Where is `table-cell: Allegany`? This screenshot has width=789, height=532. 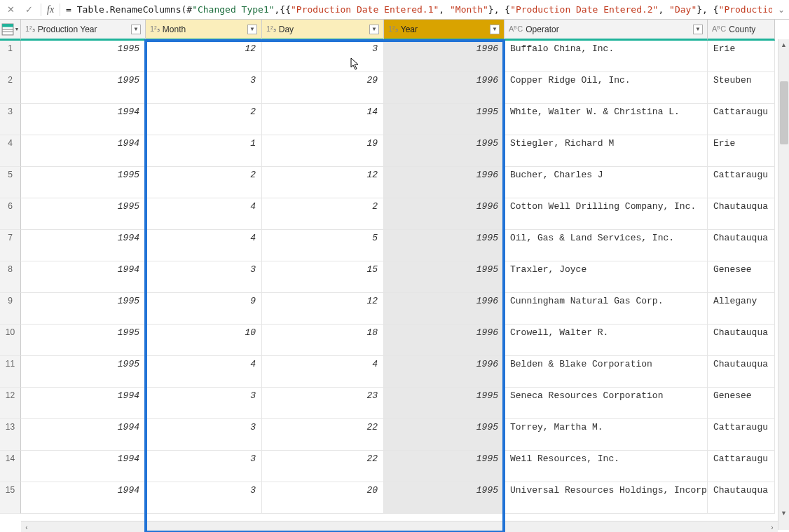 table-cell: Allegany is located at coordinates (741, 308).